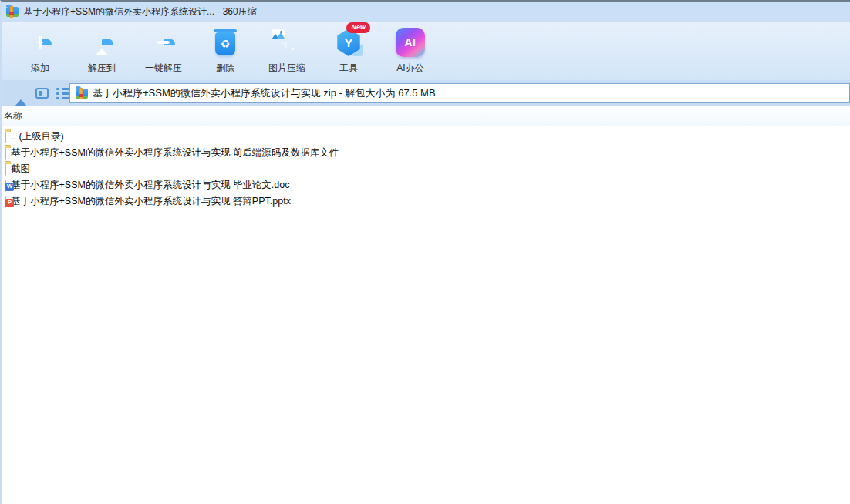 Image resolution: width=850 pixels, height=504 pixels. Describe the element at coordinates (164, 68) in the screenshot. I see `toolbar-button-label: 一键解压` at that location.